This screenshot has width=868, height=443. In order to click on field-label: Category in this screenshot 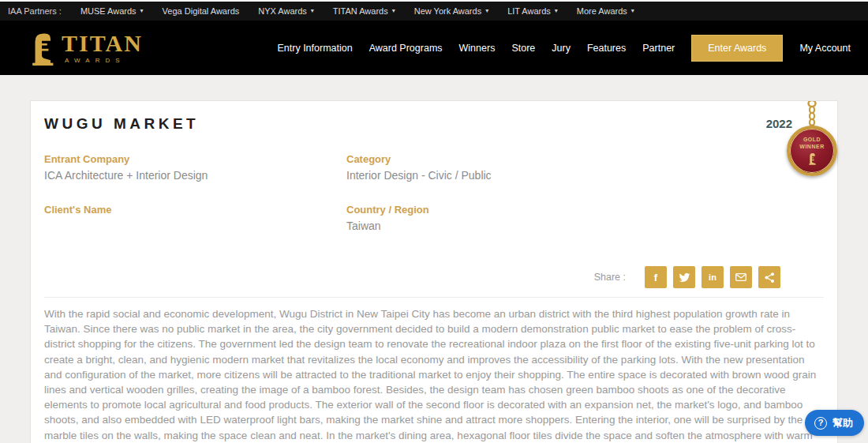, I will do `click(586, 160)`.